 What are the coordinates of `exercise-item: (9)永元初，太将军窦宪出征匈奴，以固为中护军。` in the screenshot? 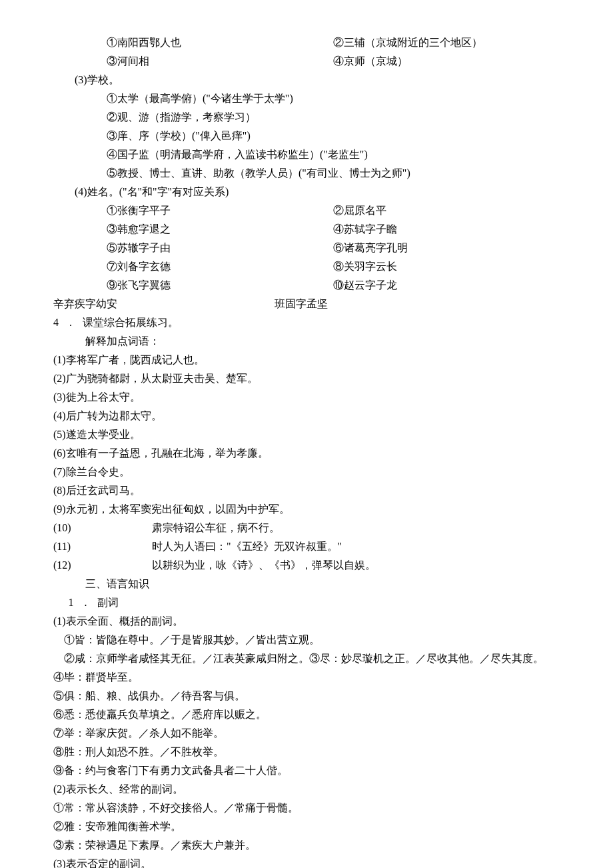 It's located at (306, 509).